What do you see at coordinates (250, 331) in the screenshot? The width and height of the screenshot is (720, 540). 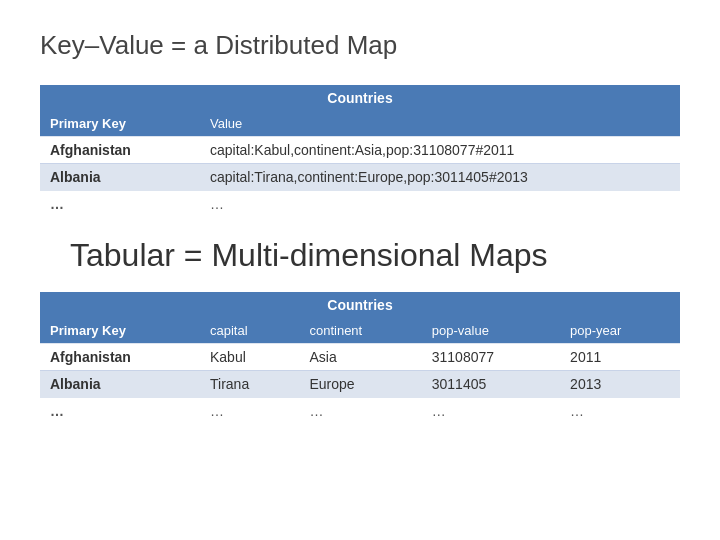 I see `multi-col-capital-header: capital` at bounding box center [250, 331].